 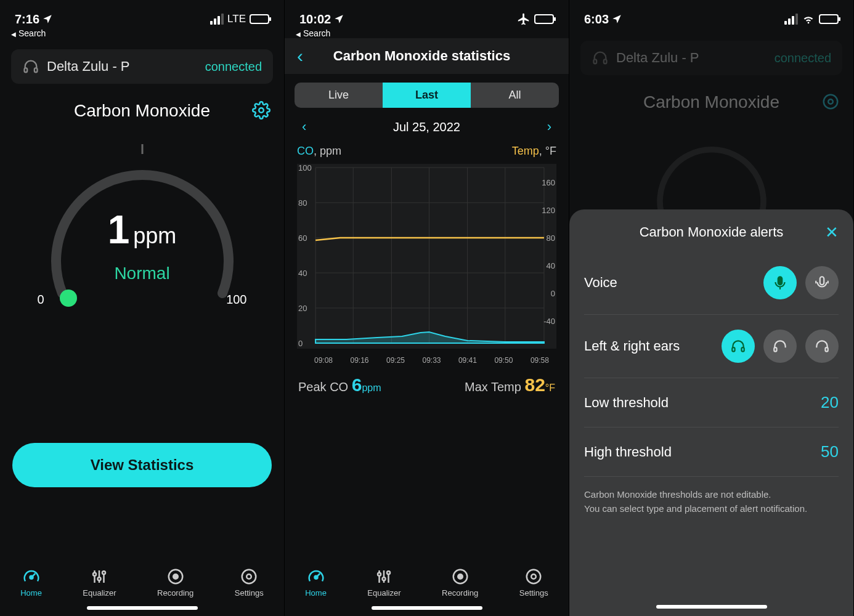 What do you see at coordinates (315, 20) in the screenshot?
I see `clock: 10:02` at bounding box center [315, 20].